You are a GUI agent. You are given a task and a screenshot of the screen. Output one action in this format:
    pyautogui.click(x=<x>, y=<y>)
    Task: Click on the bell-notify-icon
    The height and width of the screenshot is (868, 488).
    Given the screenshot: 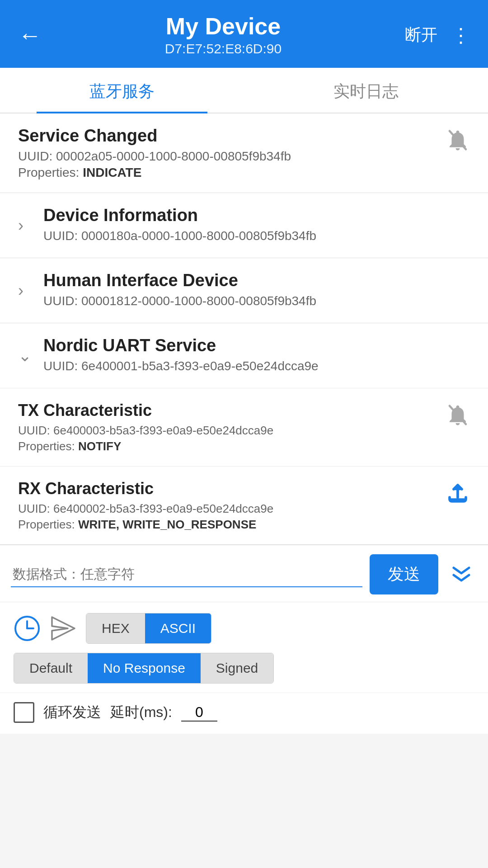 What is the action you would take?
    pyautogui.click(x=458, y=415)
    